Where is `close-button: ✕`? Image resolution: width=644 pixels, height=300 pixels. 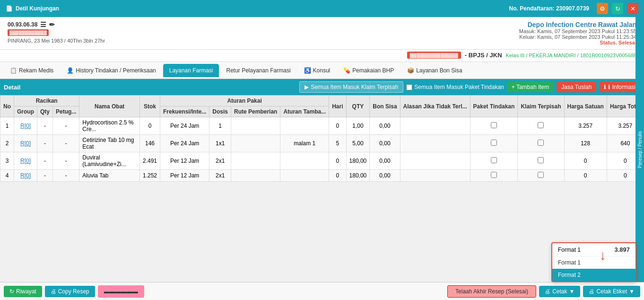 close-button: ✕ is located at coordinates (633, 9).